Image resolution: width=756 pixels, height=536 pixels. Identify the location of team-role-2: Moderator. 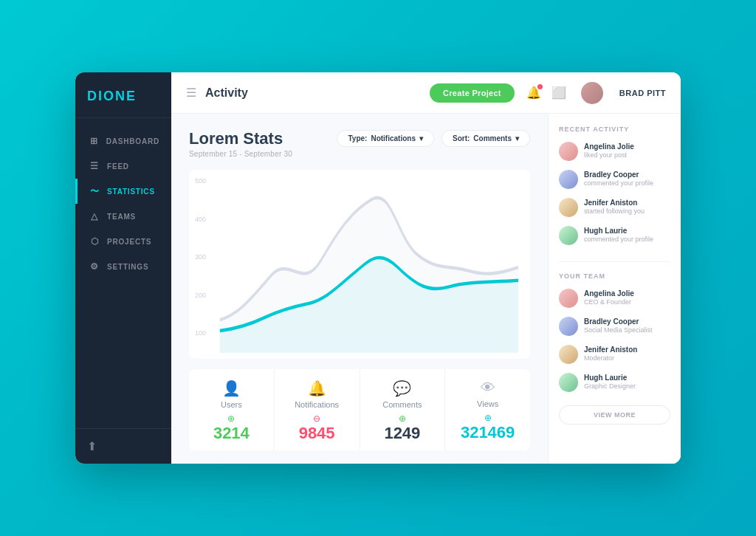
(628, 359).